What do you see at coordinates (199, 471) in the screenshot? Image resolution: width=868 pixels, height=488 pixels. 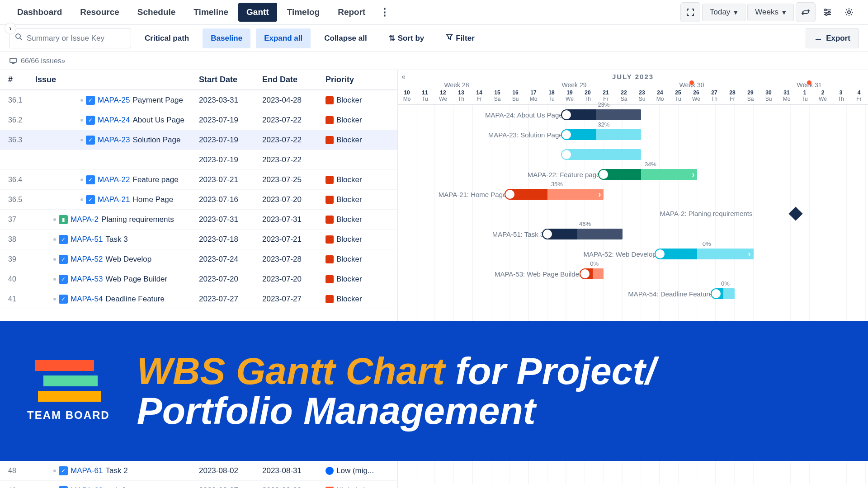 I see `table-row: 48 ✓ MAPA-61 Task 2 2023-08-02 2023-08-3…` at bounding box center [199, 471].